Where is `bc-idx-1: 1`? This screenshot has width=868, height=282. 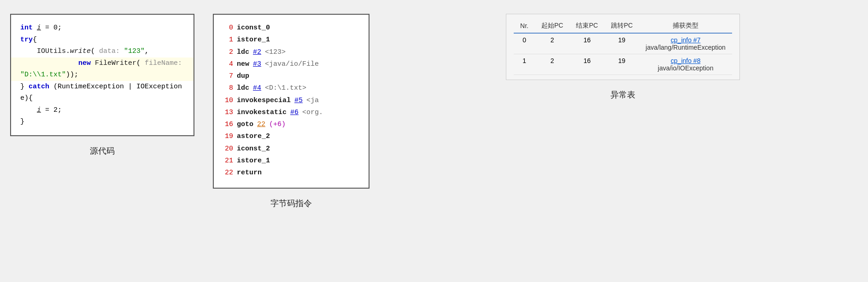
bc-idx-1: 1 is located at coordinates (228, 40).